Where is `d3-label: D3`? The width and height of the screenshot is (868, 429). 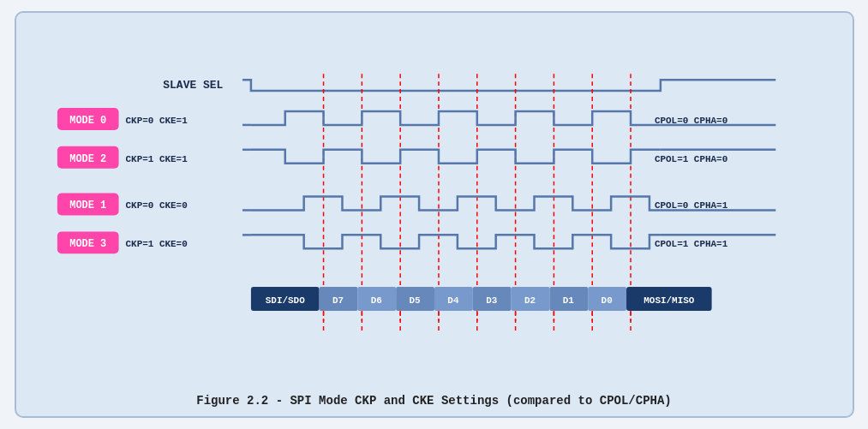
d3-label: D3 is located at coordinates (492, 301).